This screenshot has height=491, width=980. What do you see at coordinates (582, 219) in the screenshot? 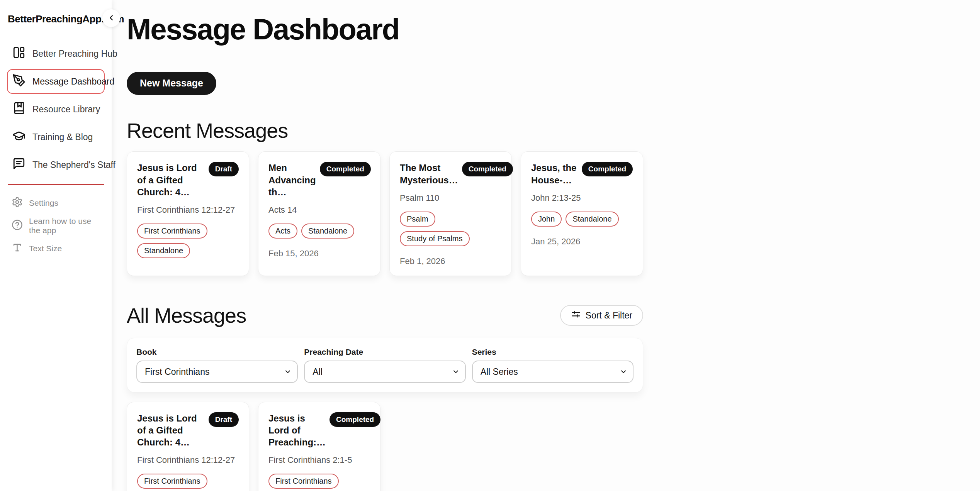
I see `message-tags: John Standalone` at bounding box center [582, 219].